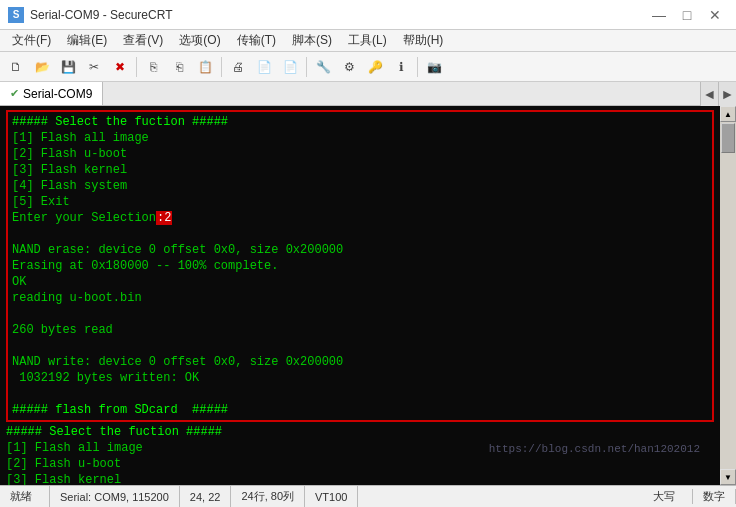  Describe the element at coordinates (368, 15) in the screenshot. I see `title-bar: S Serial-COM9 - SecureCRT — □ ✕` at that location.